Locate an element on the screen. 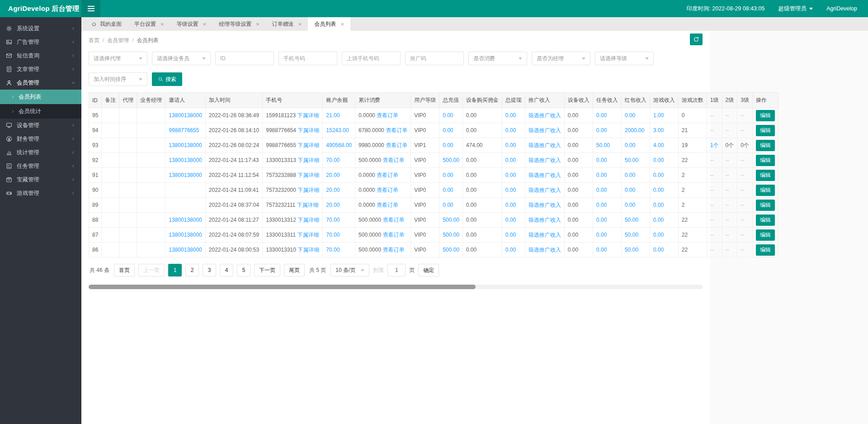  level-count-link: 1个 is located at coordinates (714, 145).